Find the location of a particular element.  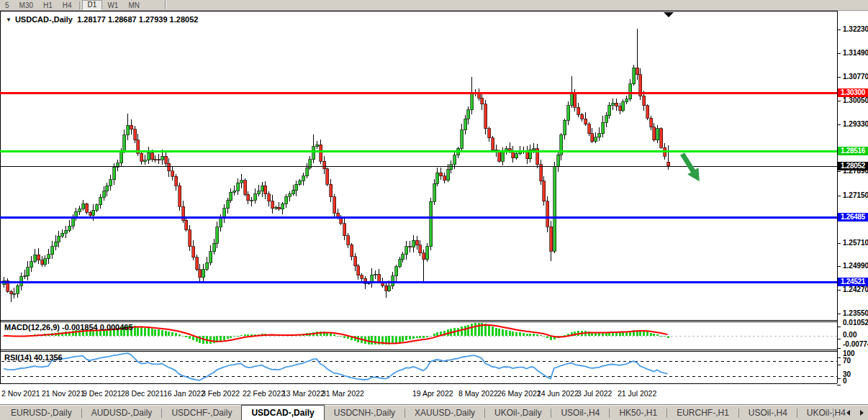

macd-axis-label: 0.01052 is located at coordinates (855, 322).